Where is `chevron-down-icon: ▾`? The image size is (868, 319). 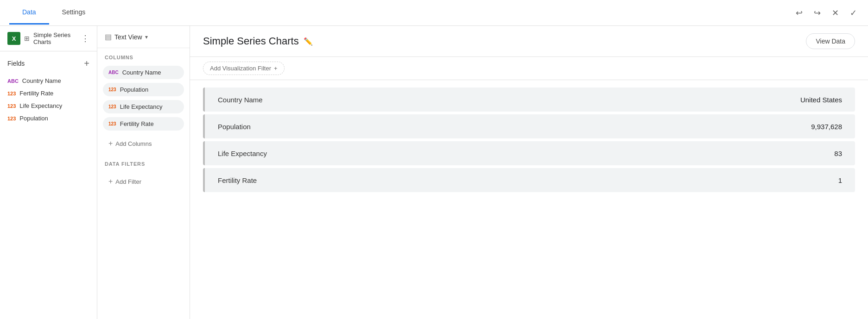
chevron-down-icon: ▾ is located at coordinates (146, 37).